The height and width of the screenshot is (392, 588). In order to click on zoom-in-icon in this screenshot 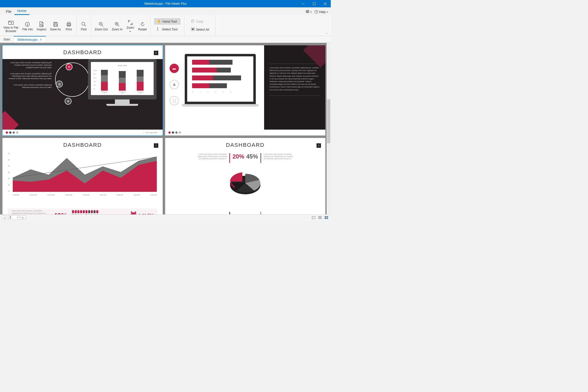, I will do `click(117, 24)`.